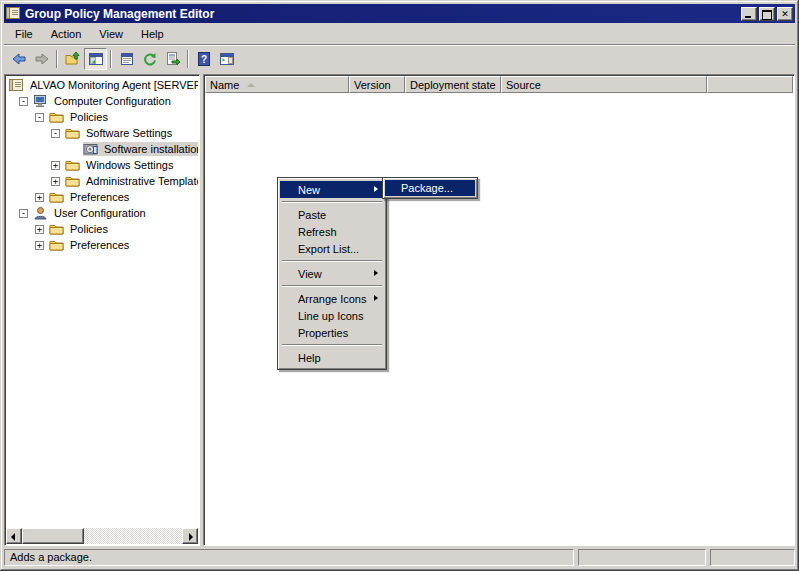  What do you see at coordinates (310, 358) in the screenshot?
I see `menu-item-label: Help` at bounding box center [310, 358].